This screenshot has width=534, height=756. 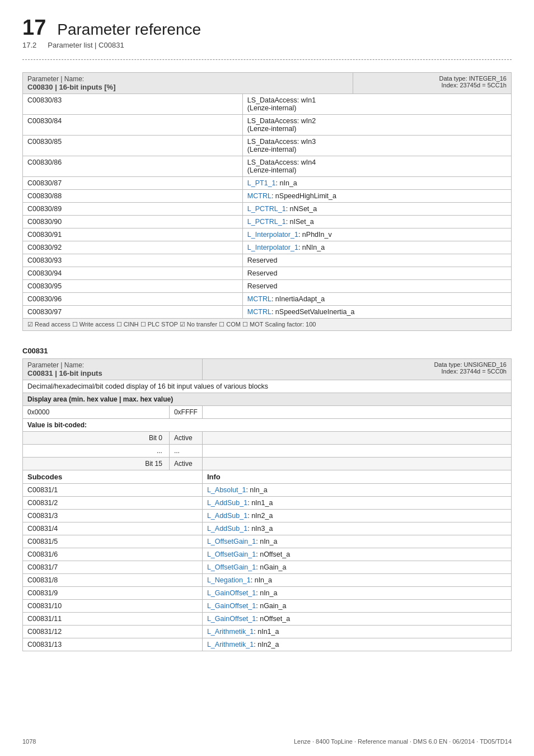 I want to click on subcode-cell: C00830/92, so click(x=133, y=248).